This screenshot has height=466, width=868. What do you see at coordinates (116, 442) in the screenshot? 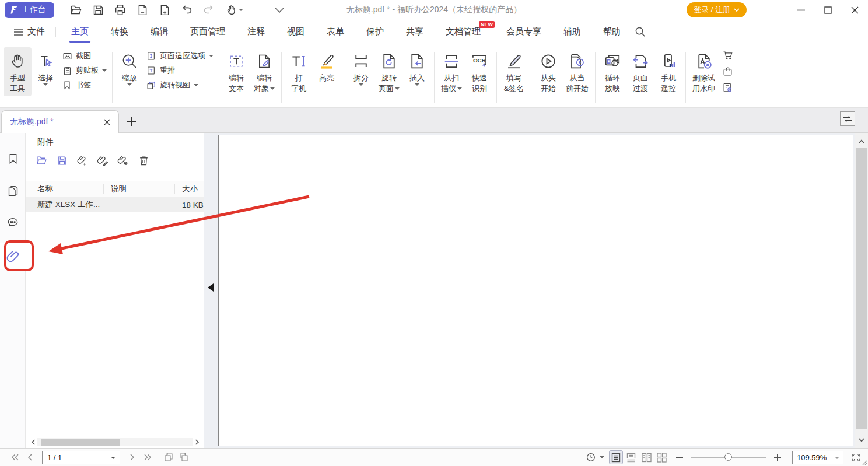
I see `panel-horizontal-scrollbar` at bounding box center [116, 442].